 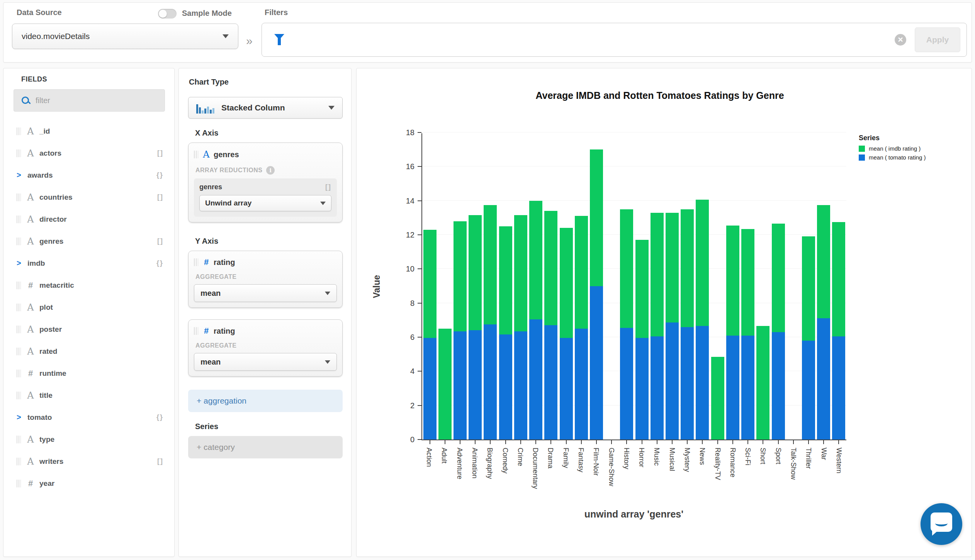 I want to click on bar-segment-tomato-Documentary, so click(x=536, y=379).